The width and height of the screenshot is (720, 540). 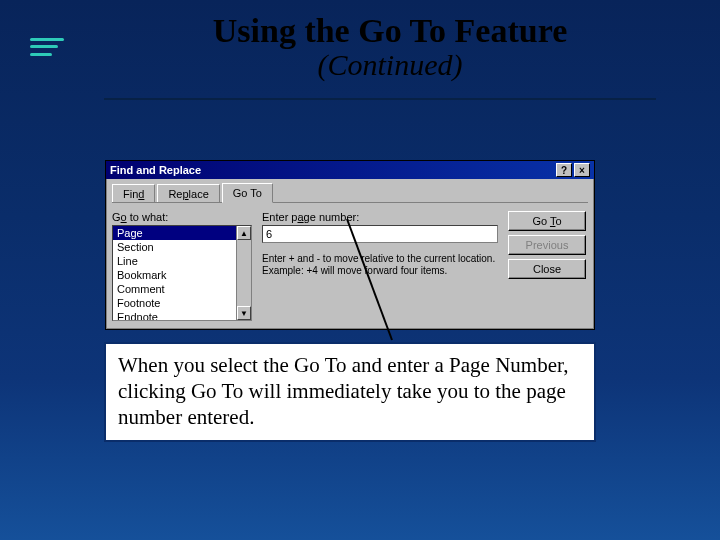 What do you see at coordinates (182, 316) in the screenshot?
I see `list-item: Endnote` at bounding box center [182, 316].